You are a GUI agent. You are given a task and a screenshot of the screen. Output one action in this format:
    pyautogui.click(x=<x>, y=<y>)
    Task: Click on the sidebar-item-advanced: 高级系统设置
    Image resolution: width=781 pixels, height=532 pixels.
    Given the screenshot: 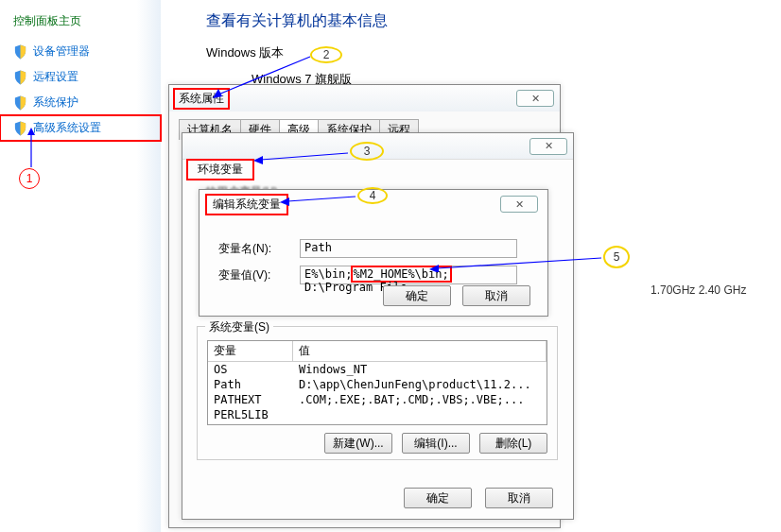 What is the action you would take?
    pyautogui.click(x=80, y=129)
    